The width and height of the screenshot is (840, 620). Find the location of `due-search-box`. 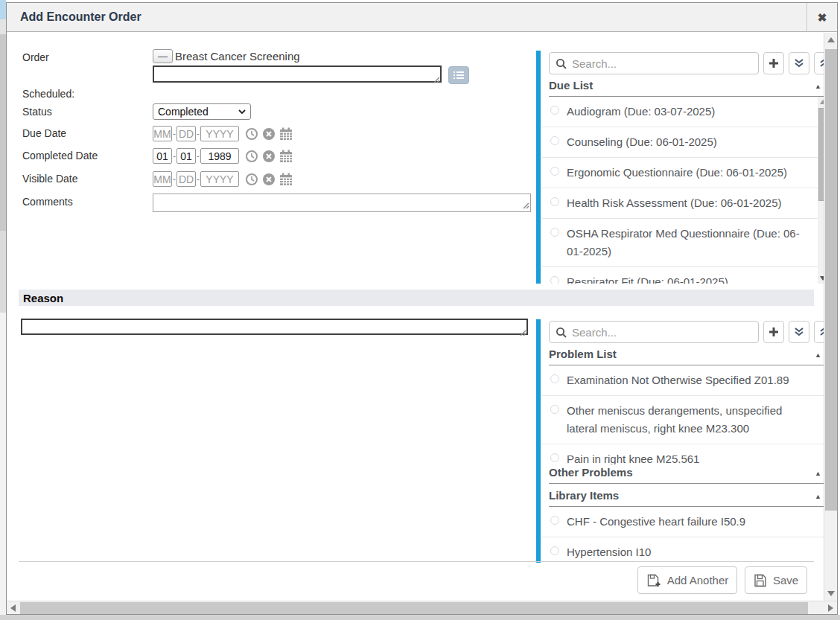

due-search-box is located at coordinates (654, 63).